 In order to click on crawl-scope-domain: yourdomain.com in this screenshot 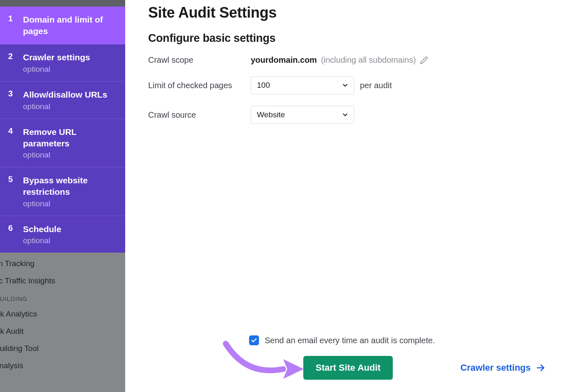, I will do `click(284, 60)`.